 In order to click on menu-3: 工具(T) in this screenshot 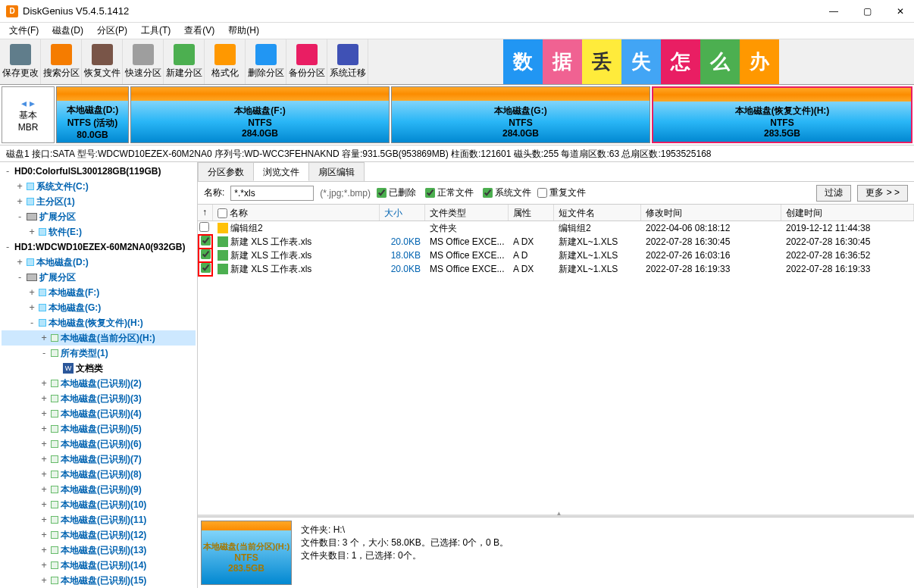, I will do `click(156, 30)`.